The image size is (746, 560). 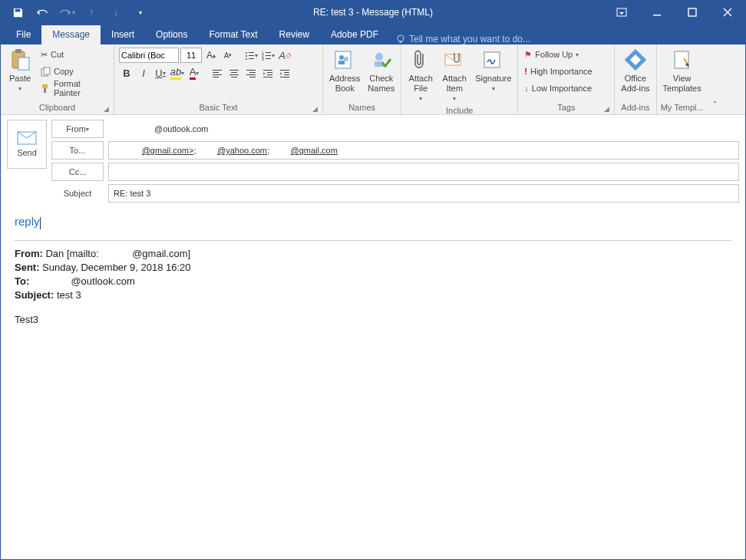 I want to click on tags-launcher: ◢, so click(x=606, y=109).